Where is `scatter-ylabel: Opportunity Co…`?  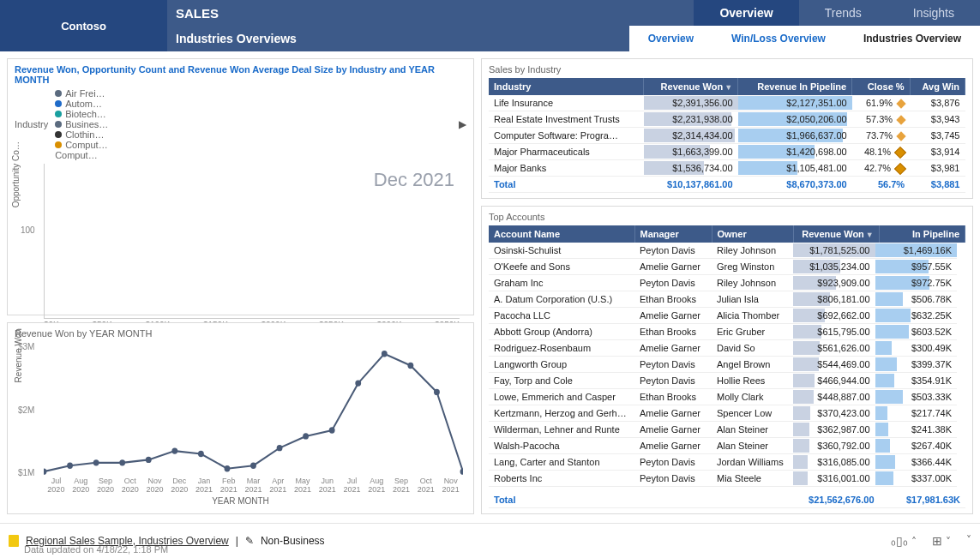 scatter-ylabel: Opportunity Co… is located at coordinates (15, 175).